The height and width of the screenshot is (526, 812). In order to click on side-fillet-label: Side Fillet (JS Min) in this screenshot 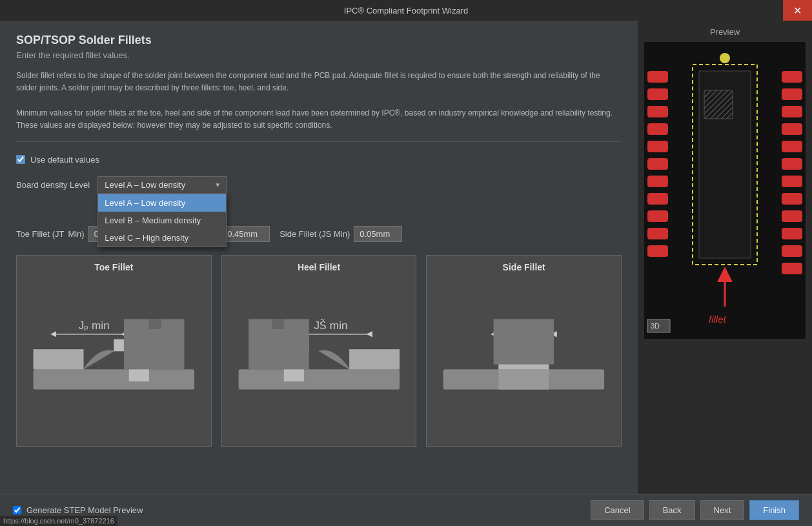, I will do `click(315, 234)`.